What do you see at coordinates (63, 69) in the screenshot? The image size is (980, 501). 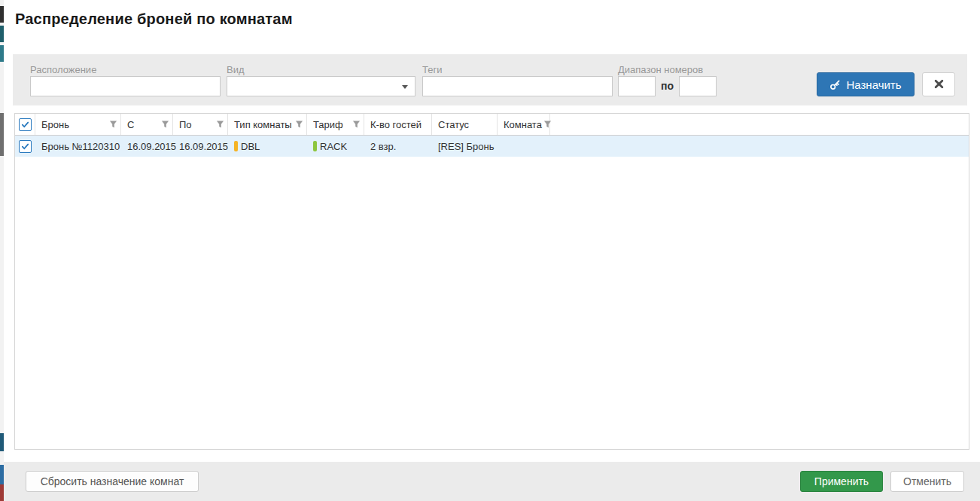 I see `location-label: Расположение` at bounding box center [63, 69].